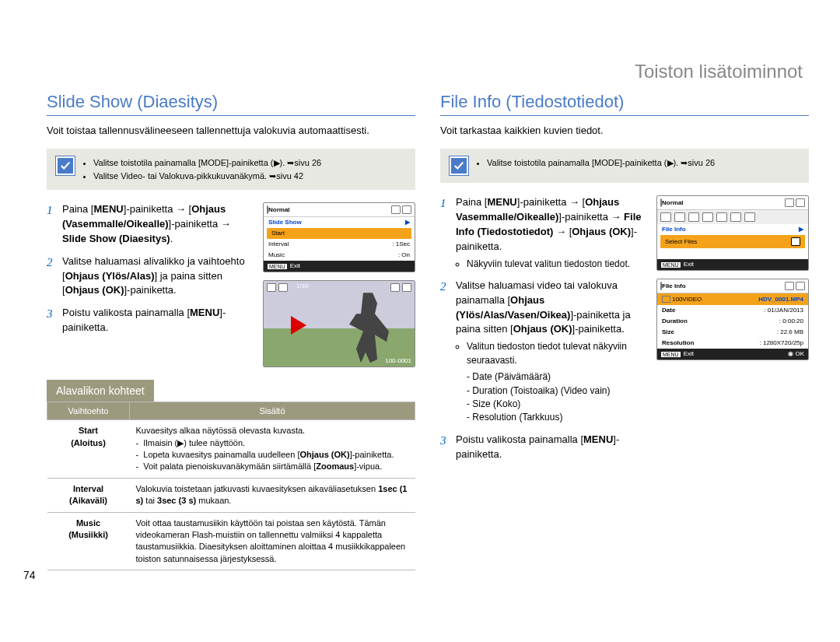 Image resolution: width=840 pixels, height=642 pixels. What do you see at coordinates (232, 450) in the screenshot?
I see `table-row: Start(Aloitus) Kuvaesitys alkaa näytössä…` at bounding box center [232, 450].